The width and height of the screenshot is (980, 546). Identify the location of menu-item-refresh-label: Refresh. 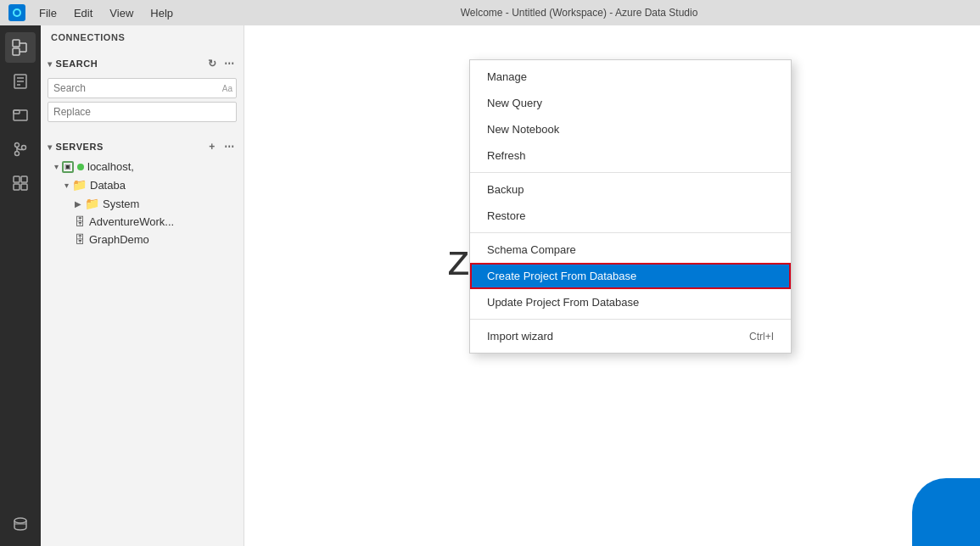
(507, 156).